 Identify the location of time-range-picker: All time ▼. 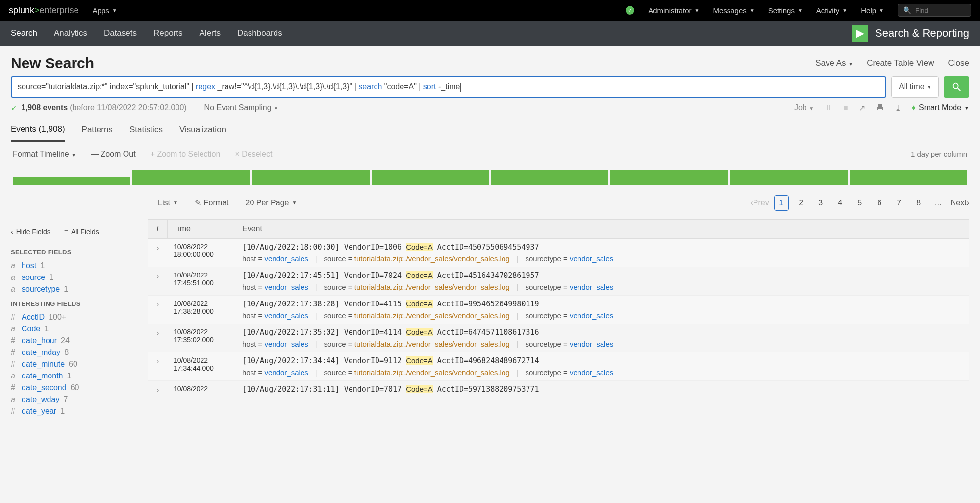
(915, 87).